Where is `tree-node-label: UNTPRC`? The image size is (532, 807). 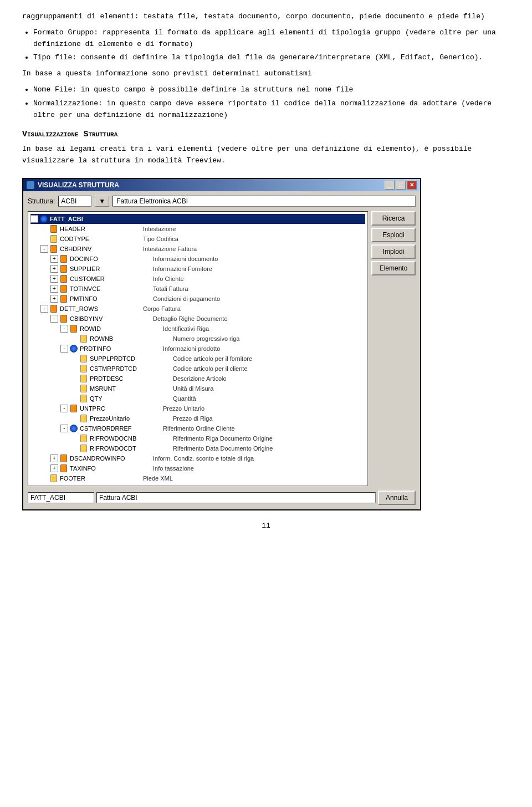 tree-node-label: UNTPRC is located at coordinates (116, 408).